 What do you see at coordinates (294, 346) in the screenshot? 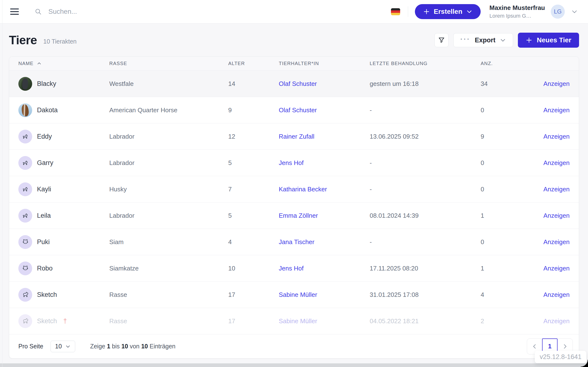
I see `table-footer: Pro Seite 10 Zeige 1 bis 10 von 10 Eintr…` at bounding box center [294, 346].